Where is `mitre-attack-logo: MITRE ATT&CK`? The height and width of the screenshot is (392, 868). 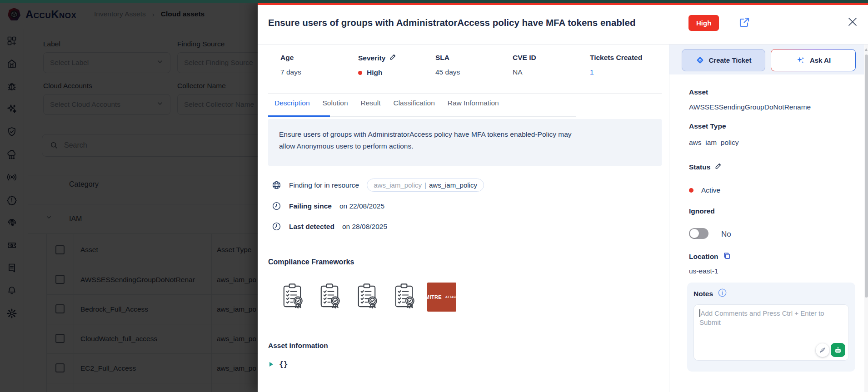 mitre-attack-logo: MITRE ATT&CK is located at coordinates (442, 297).